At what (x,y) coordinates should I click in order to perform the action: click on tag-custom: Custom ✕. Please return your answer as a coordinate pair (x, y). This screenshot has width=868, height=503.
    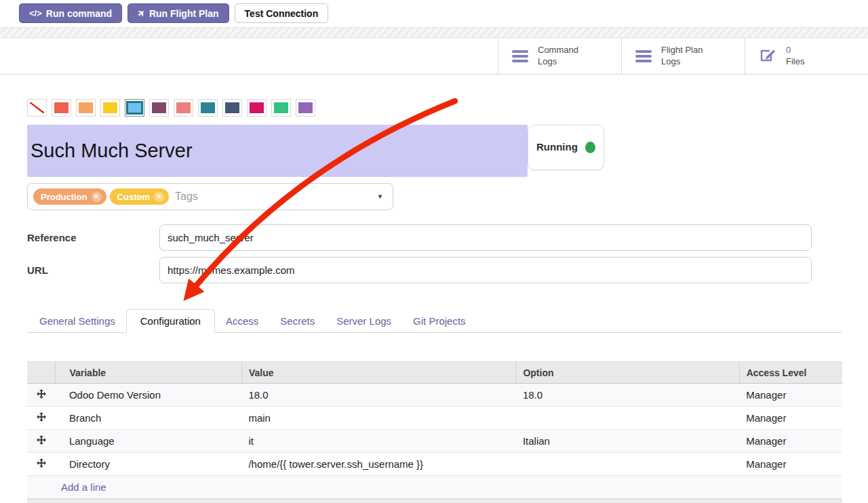
    Looking at the image, I should click on (140, 197).